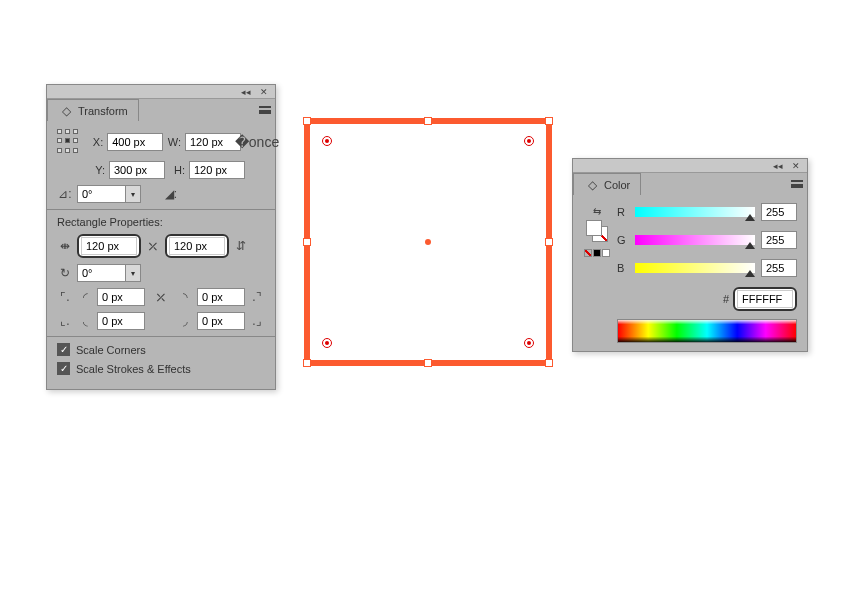 Image resolution: width=850 pixels, height=600 pixels. I want to click on rect-rotate-dropdown: ▾, so click(109, 273).